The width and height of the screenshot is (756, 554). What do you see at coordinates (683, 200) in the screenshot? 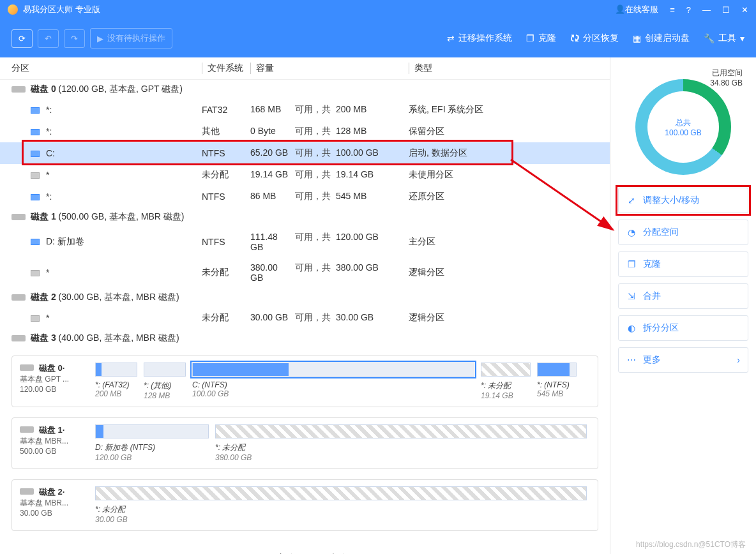
I see `action-resize: ⤢调整大小/移动` at bounding box center [683, 200].